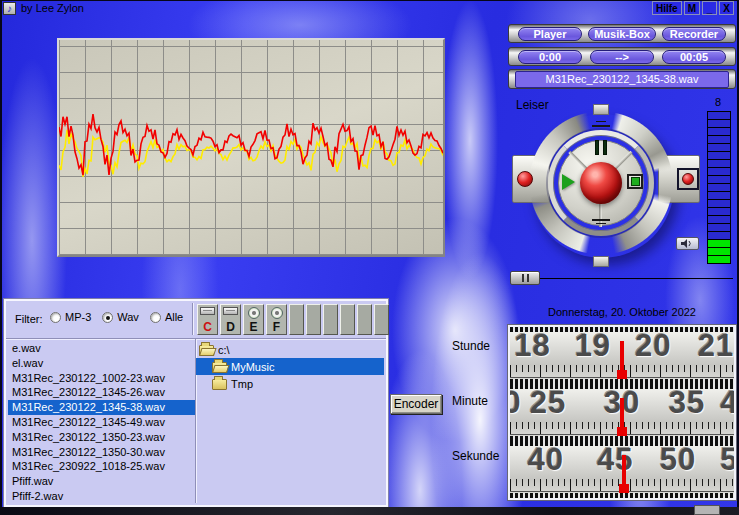 The image size is (739, 515). Describe the element at coordinates (254, 320) in the screenshot. I see `drive-button-e: E` at that location.